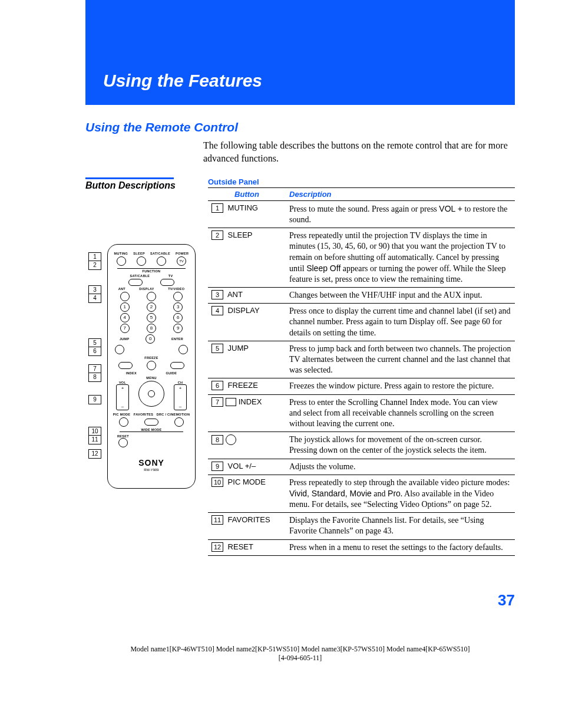 The height and width of the screenshot is (728, 562). I want to click on jump-button, so click(120, 350).